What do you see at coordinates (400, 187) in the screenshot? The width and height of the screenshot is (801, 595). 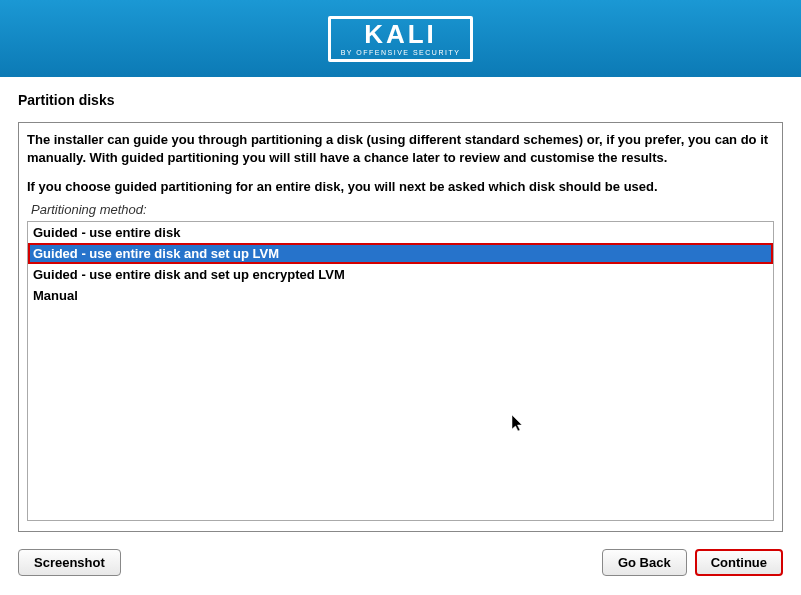 I see `instruction-text-2: If you choose guided partitioning for an…` at bounding box center [400, 187].